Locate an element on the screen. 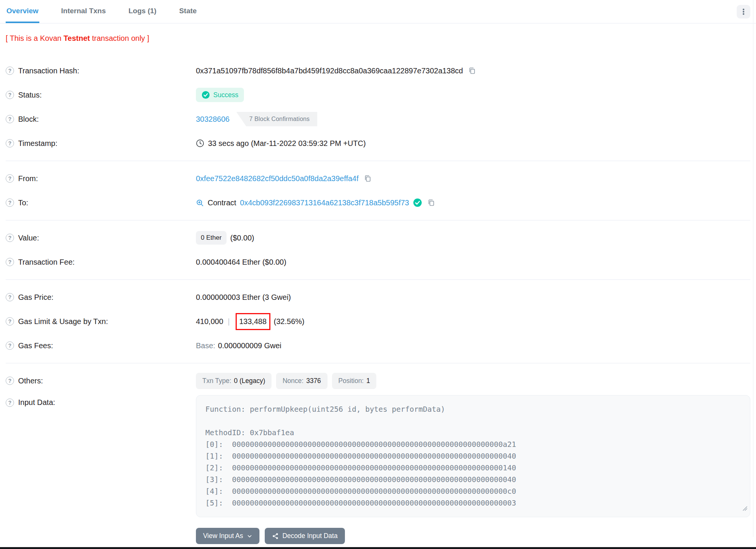 Image resolution: width=756 pixels, height=549 pixels. vertical-ellipsis-icon is located at coordinates (744, 12).